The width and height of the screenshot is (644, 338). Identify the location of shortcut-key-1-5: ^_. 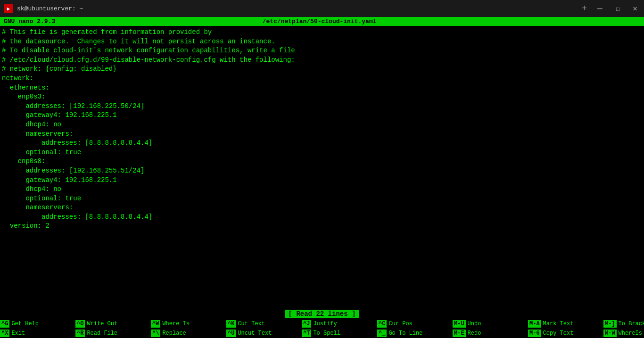
(382, 333).